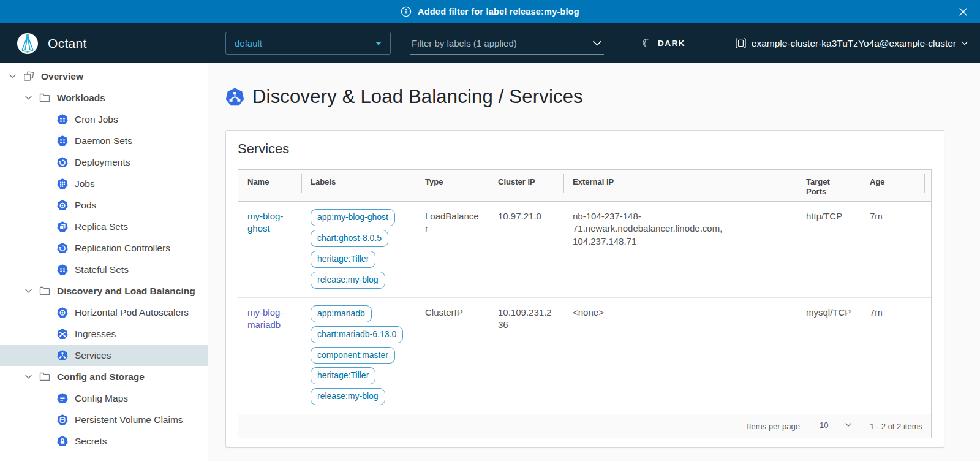  What do you see at coordinates (102, 398) in the screenshot?
I see `sidebar-item-label: Config Maps` at bounding box center [102, 398].